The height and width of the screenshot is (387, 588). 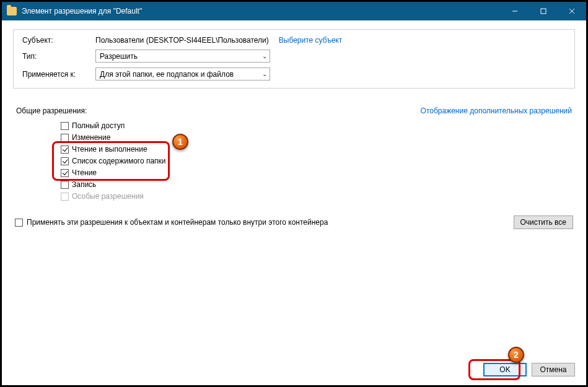 I want to click on applies-value: Для этой папки, ее подпапок и файлов, so click(x=181, y=74).